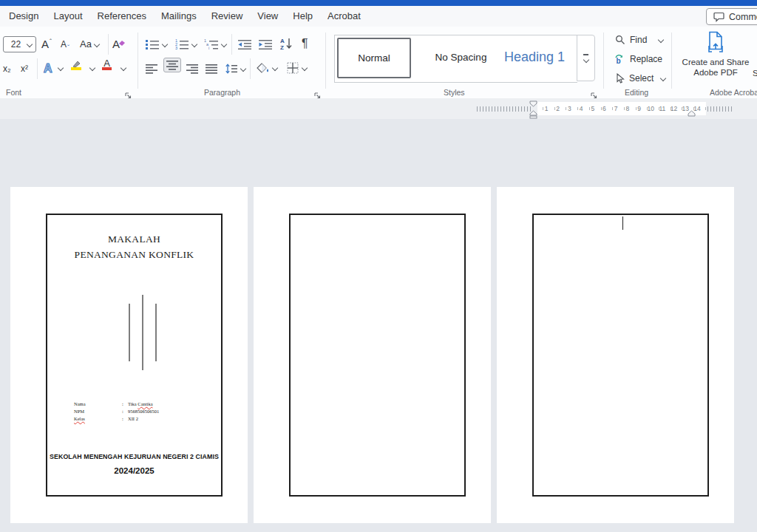  What do you see at coordinates (24, 16) in the screenshot?
I see `tab-design: Design` at bounding box center [24, 16].